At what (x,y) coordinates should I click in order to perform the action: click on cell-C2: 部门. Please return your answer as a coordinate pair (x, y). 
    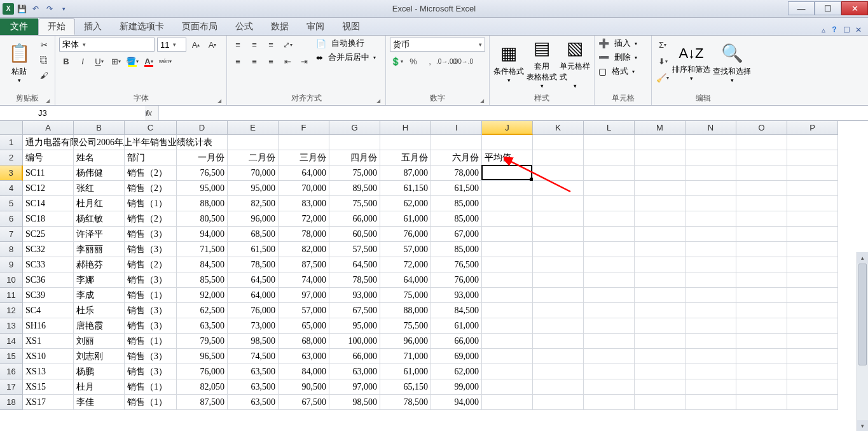
    Looking at the image, I should click on (151, 158).